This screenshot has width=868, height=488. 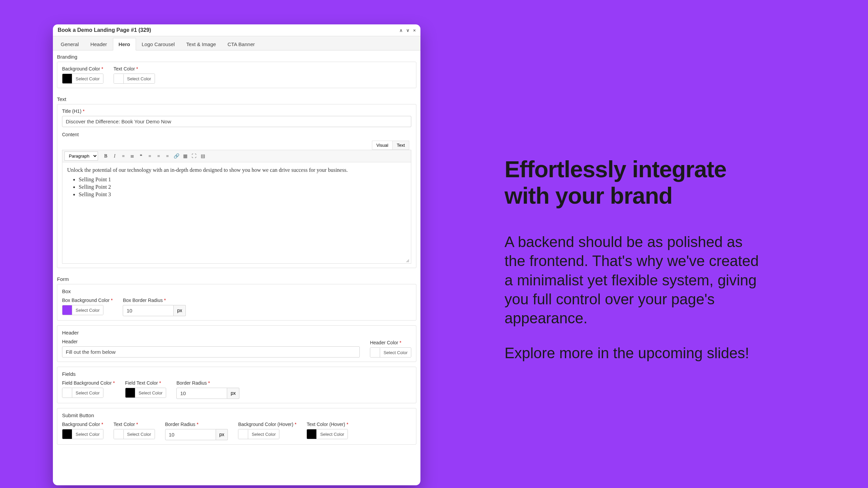 I want to click on expand-icon: ∨, so click(x=408, y=30).